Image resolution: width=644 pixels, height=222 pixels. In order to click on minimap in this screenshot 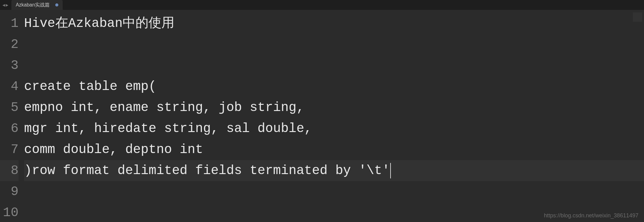, I will do `click(638, 17)`.